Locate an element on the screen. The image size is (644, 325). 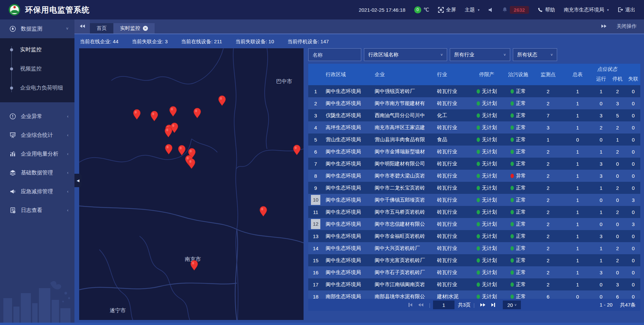
cell-company: 阆中市江南镇阆南页岩 is located at coordinates (403, 284).